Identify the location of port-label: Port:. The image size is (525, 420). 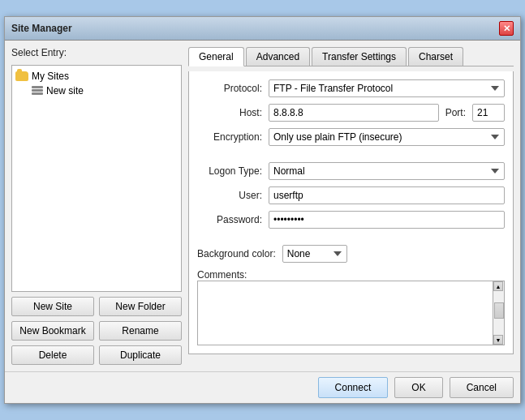
(456, 113).